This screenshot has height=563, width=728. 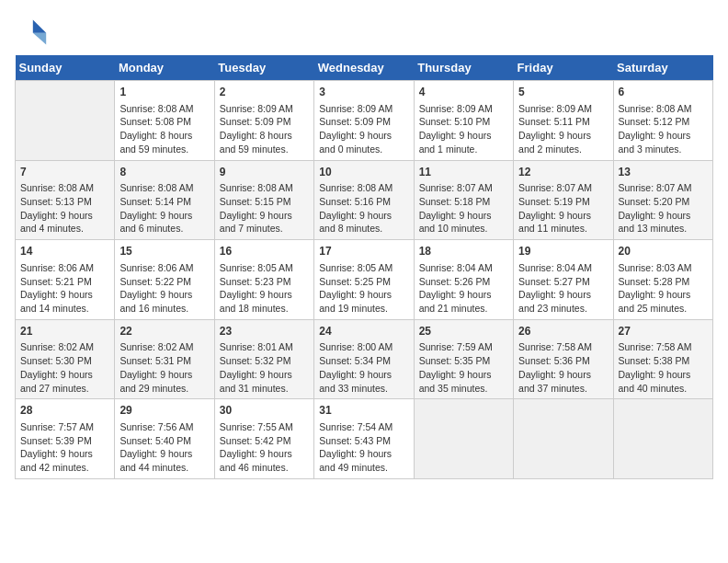 I want to click on day-number: 22, so click(x=164, y=331).